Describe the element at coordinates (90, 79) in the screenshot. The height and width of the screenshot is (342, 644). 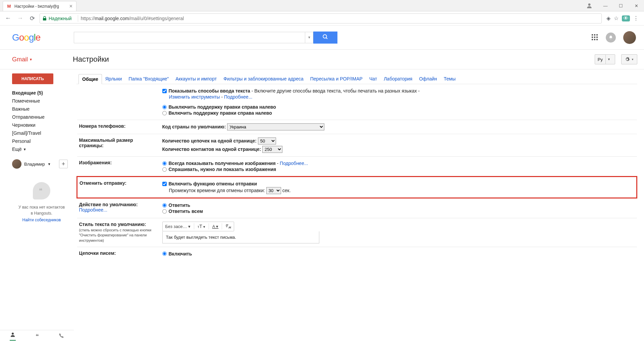
I see `settings-tab: Общие` at that location.